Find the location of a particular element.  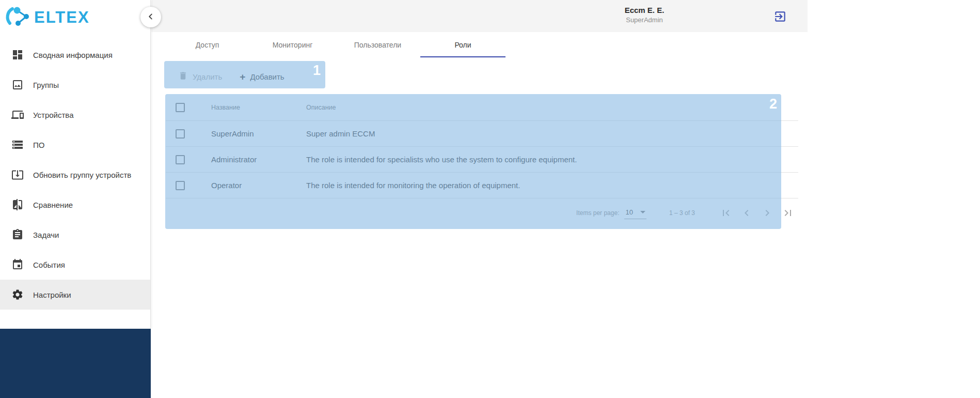

table-row: Administrator The role is intended for s… is located at coordinates (482, 160).